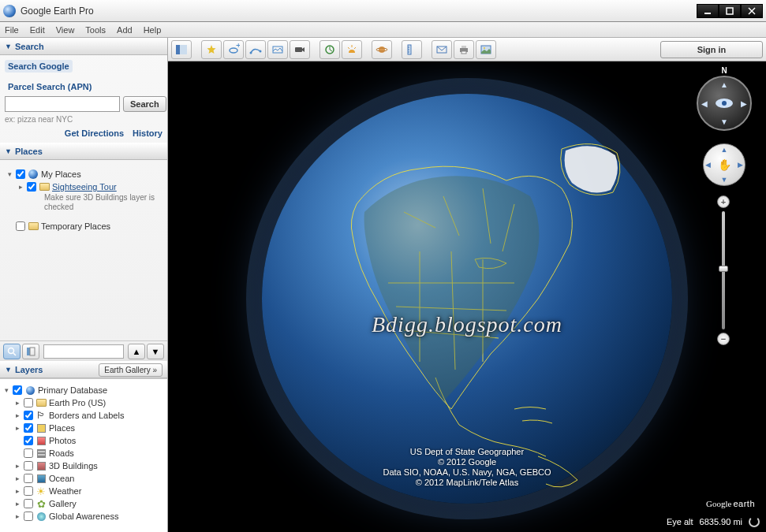 Image resolution: width=766 pixels, height=532 pixels. Describe the element at coordinates (84, 453) in the screenshot. I see `layer-row: Roads` at that location.